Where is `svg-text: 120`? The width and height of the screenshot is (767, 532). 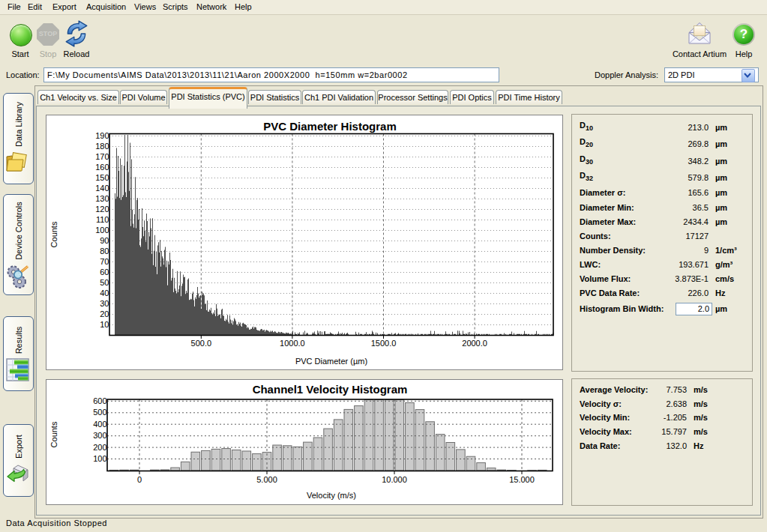 svg-text: 120 is located at coordinates (102, 209).